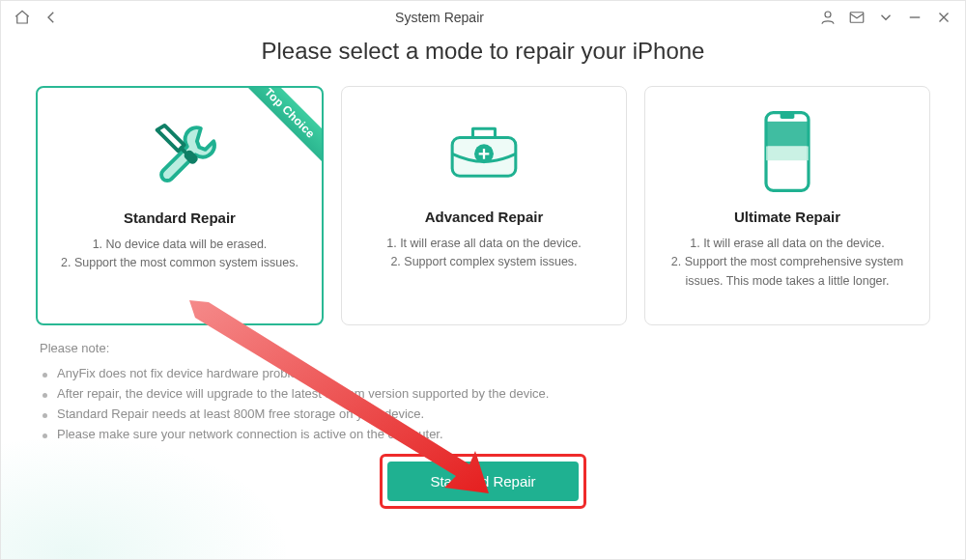 The height and width of the screenshot is (560, 966). What do you see at coordinates (180, 154) in the screenshot?
I see `tools-icon` at bounding box center [180, 154].